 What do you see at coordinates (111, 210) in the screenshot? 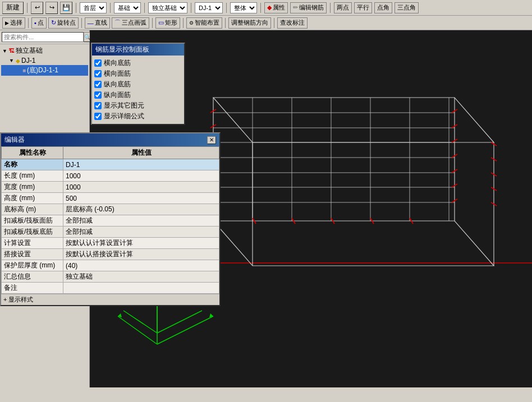
I see `prop-row-4: 底标高 (m) 层底标高 (-0.05)` at bounding box center [111, 210].